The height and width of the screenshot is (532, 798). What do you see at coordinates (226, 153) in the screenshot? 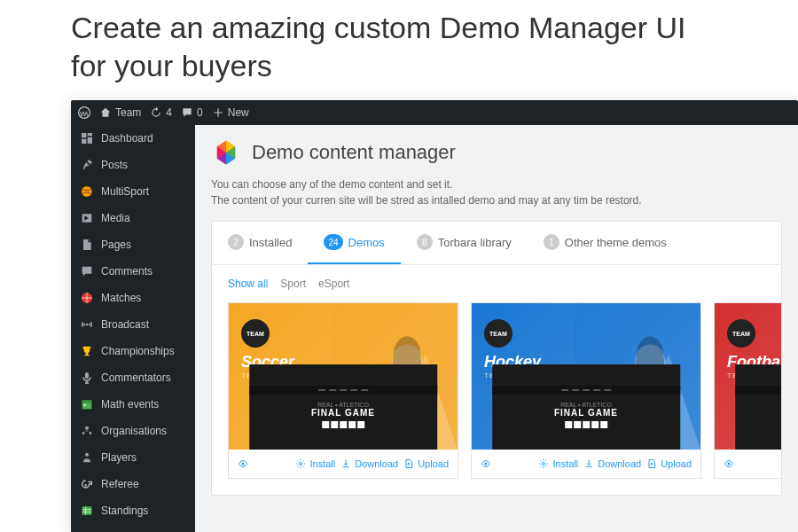
I see `demo-manager-logo` at bounding box center [226, 153].